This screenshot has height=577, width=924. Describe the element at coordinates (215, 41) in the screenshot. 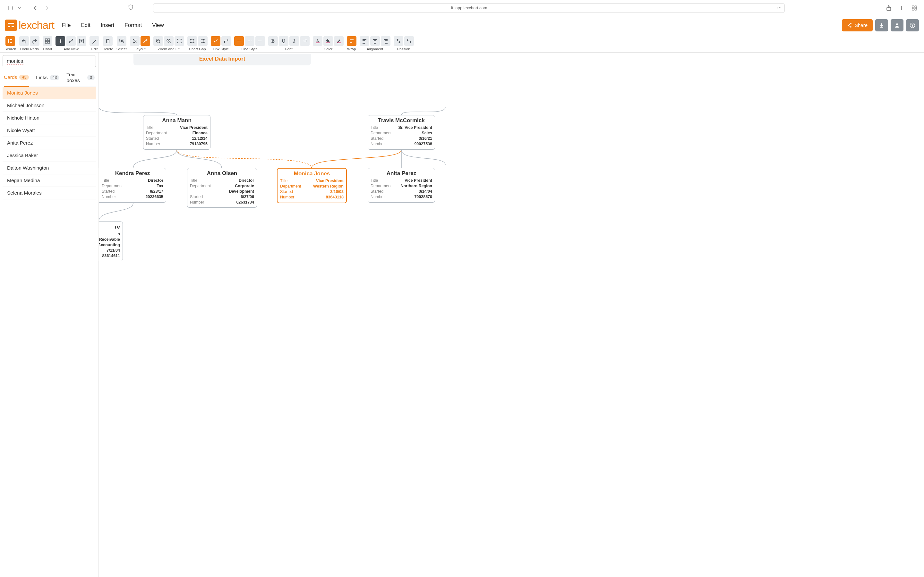

I see `link-curved-button` at that location.